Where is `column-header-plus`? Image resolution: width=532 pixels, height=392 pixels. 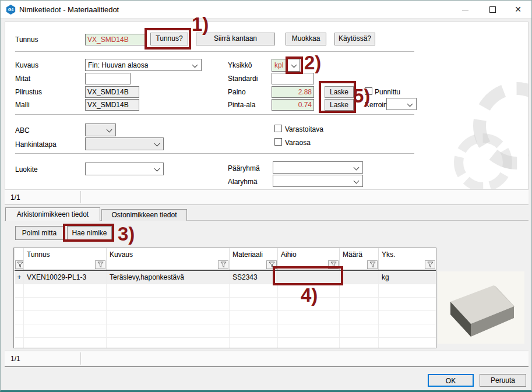
column-header-plus is located at coordinates (19, 254).